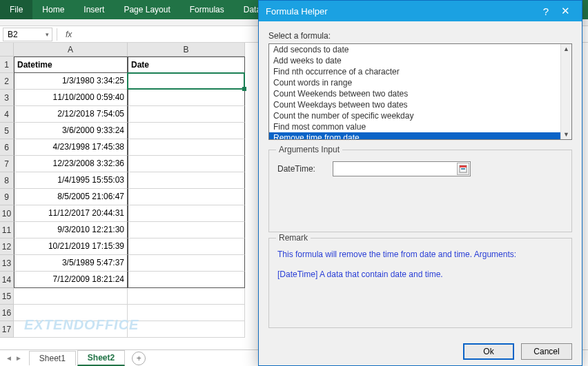 This screenshot has width=588, height=366. Describe the element at coordinates (57, 34) in the screenshot. I see `separator` at that location.